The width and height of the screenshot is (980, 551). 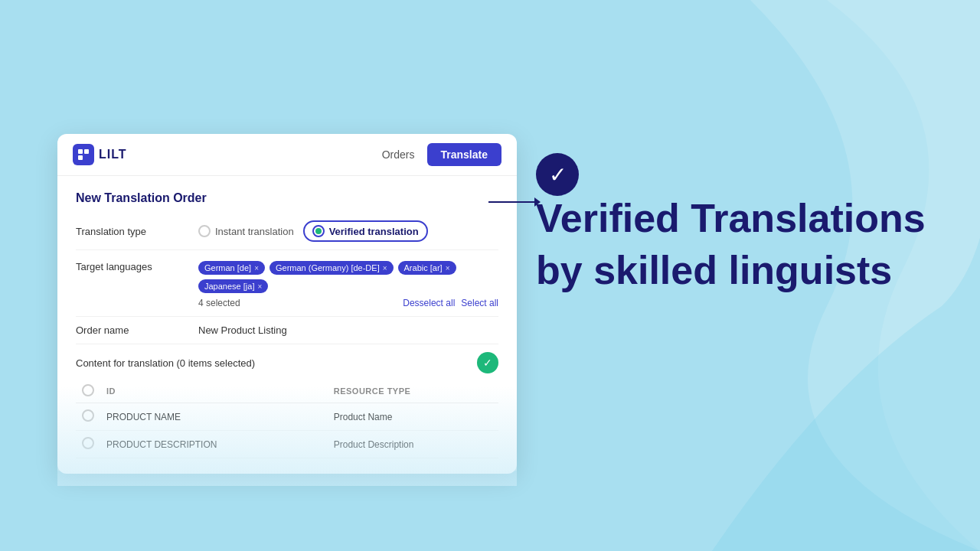 What do you see at coordinates (88, 390) in the screenshot?
I see `header-checkbox` at bounding box center [88, 390].